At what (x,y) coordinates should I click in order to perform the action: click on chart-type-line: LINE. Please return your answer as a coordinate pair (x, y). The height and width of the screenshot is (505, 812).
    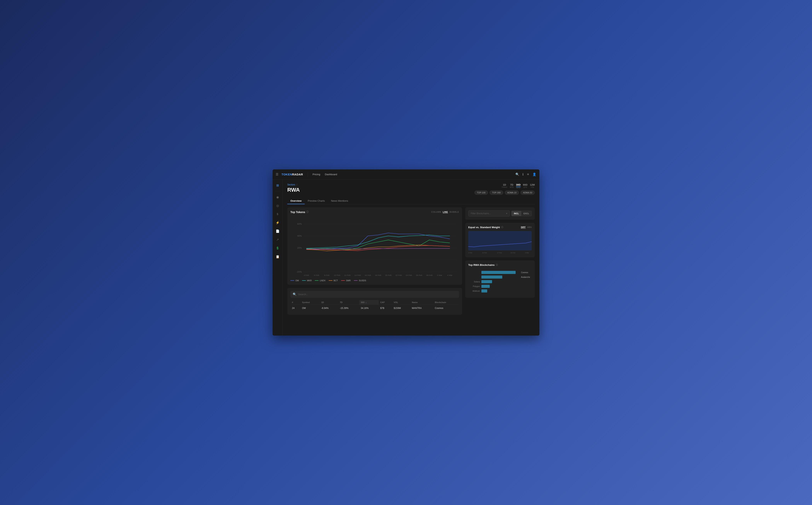
    Looking at the image, I should click on (445, 212).